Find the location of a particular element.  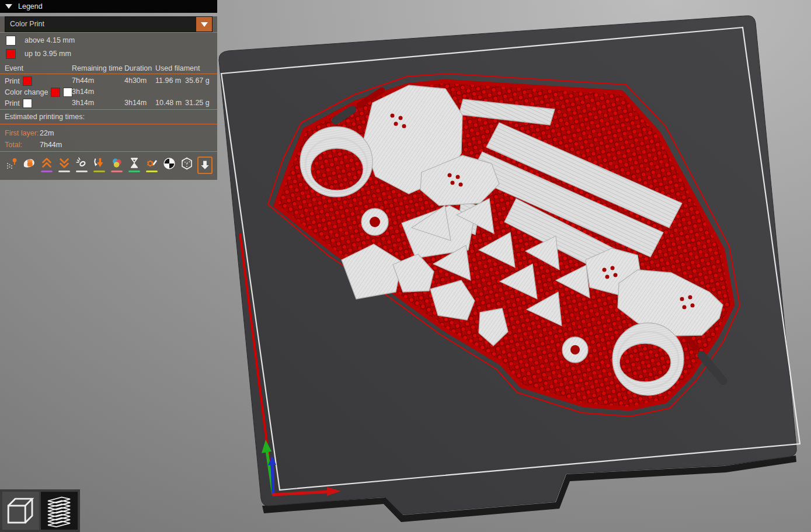

col-duration: Duration is located at coordinates (138, 68).